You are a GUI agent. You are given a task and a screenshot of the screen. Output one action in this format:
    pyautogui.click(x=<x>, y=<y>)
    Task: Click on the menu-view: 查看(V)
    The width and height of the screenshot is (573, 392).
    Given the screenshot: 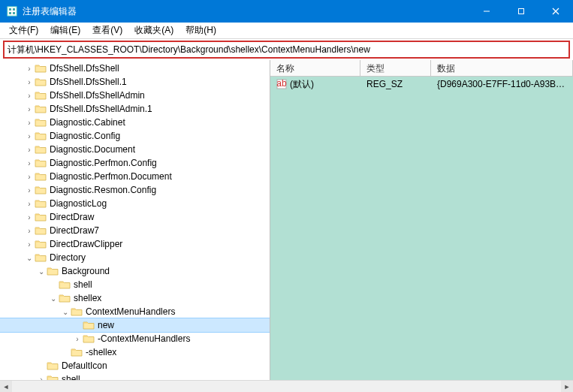 What is the action you would take?
    pyautogui.click(x=107, y=30)
    